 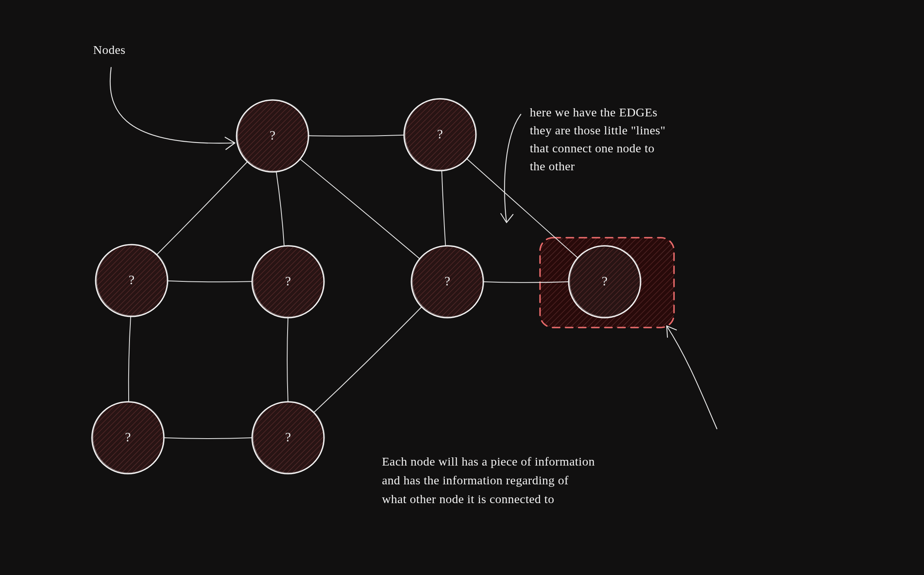 I want to click on edges-annotation-line: here we have the EDGEs, so click(x=594, y=112).